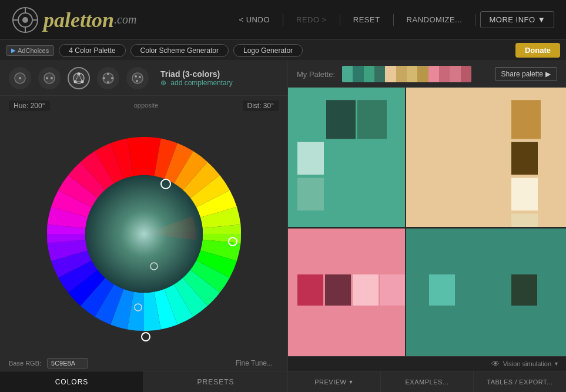  What do you see at coordinates (143, 381) in the screenshot?
I see `bottom-tabs-left: COLORS PRESETS` at bounding box center [143, 381].